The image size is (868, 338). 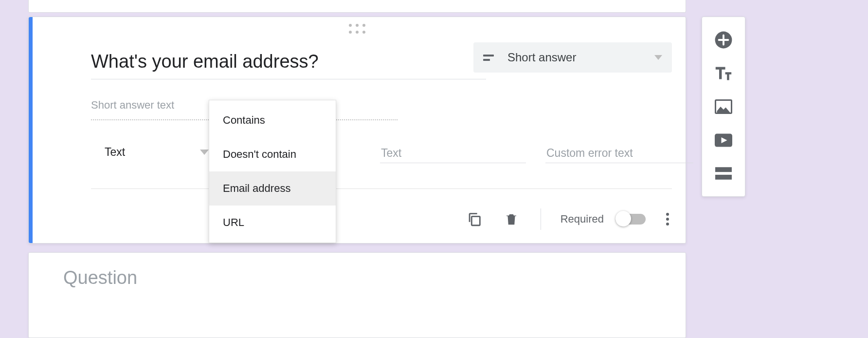 I want to click on copy-icon, so click(x=474, y=219).